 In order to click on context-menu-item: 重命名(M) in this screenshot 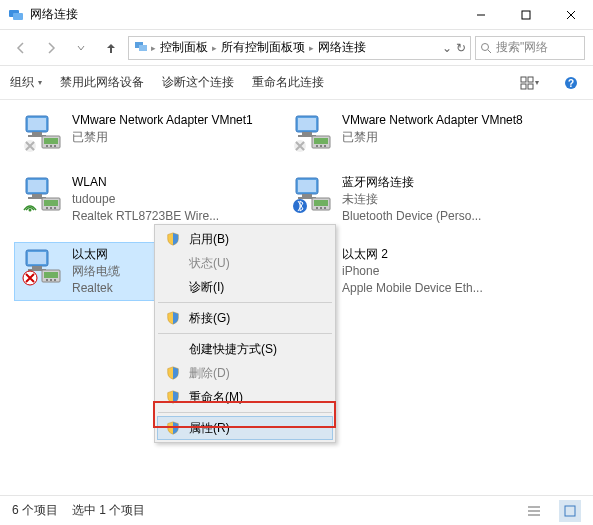, I will do `click(245, 397)`.